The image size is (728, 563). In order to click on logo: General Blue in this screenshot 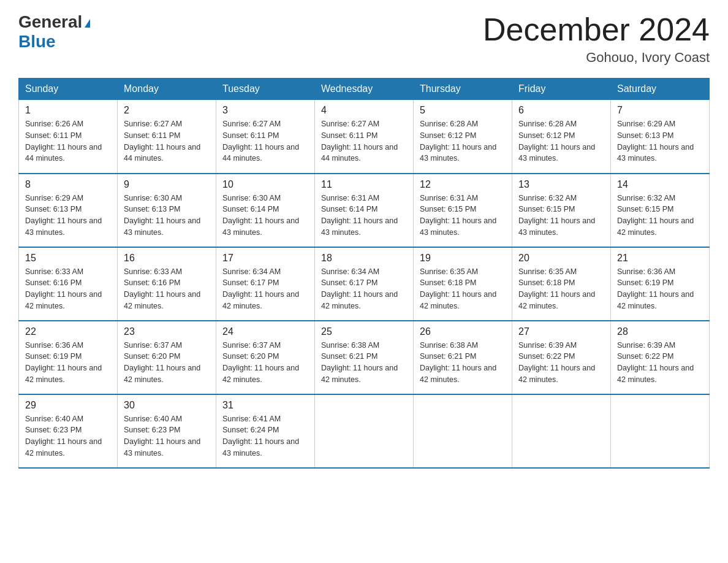, I will do `click(54, 32)`.